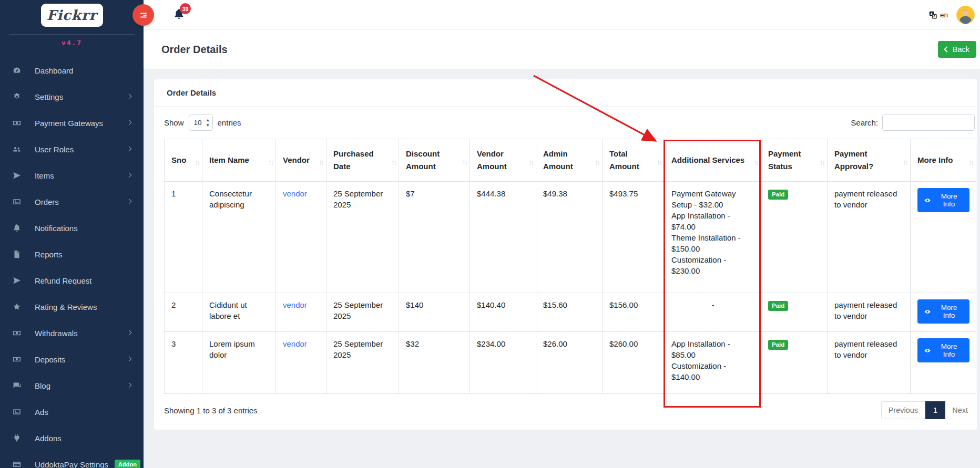 This screenshot has height=468, width=980. What do you see at coordinates (17, 386) in the screenshot?
I see `chat-icon` at bounding box center [17, 386].